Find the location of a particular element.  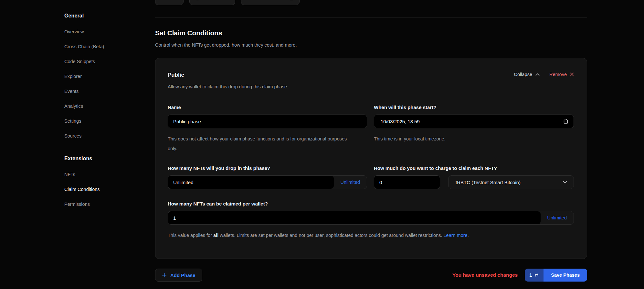

sidebar-section-general: General Overview Cross Chain (Beta) Code… is located at coordinates (103, 76).